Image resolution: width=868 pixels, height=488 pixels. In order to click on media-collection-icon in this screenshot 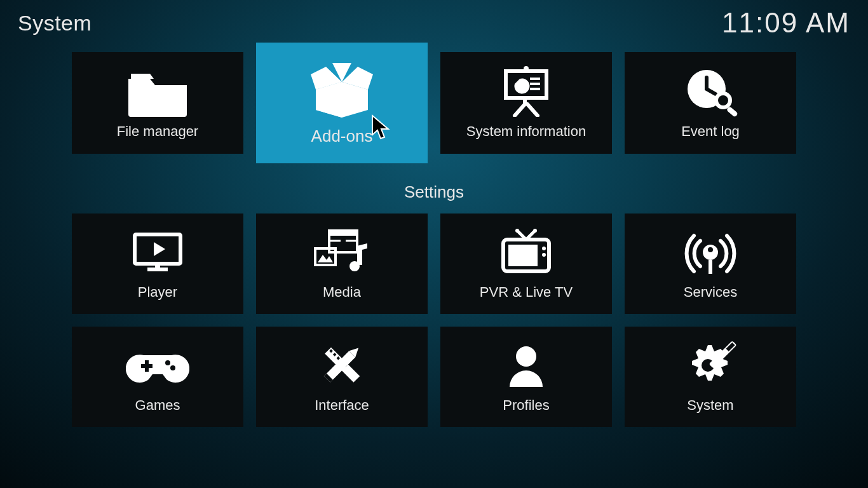, I will do `click(342, 254)`.